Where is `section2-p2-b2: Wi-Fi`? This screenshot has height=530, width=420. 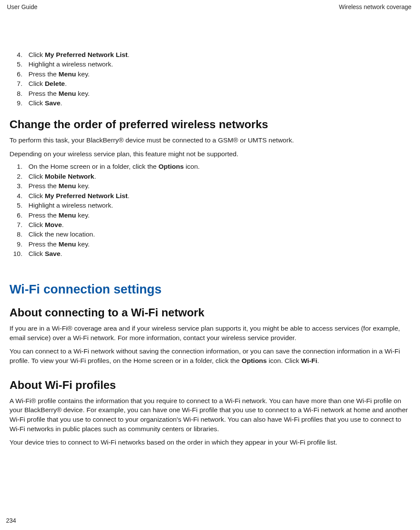
section2-p2-b2: Wi-Fi is located at coordinates (309, 361).